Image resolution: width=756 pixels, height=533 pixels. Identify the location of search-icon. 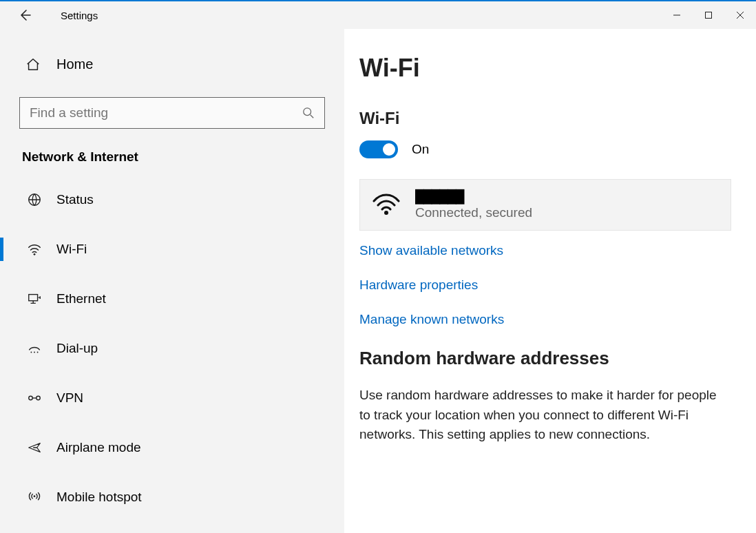
(308, 113).